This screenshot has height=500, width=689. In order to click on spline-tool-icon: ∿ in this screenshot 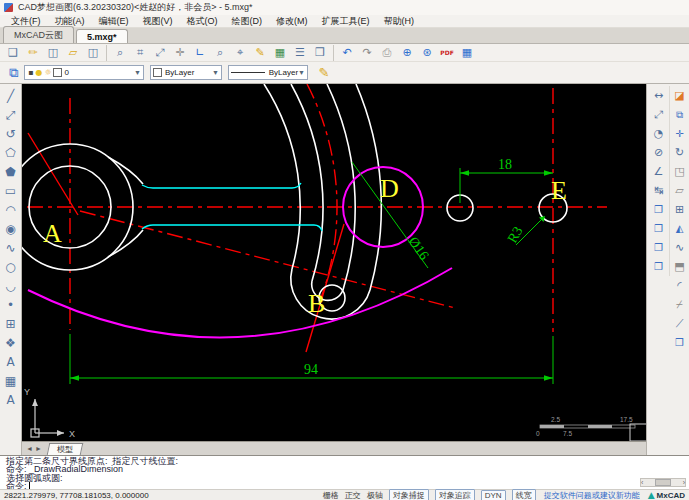, I will do `click(10, 248)`.